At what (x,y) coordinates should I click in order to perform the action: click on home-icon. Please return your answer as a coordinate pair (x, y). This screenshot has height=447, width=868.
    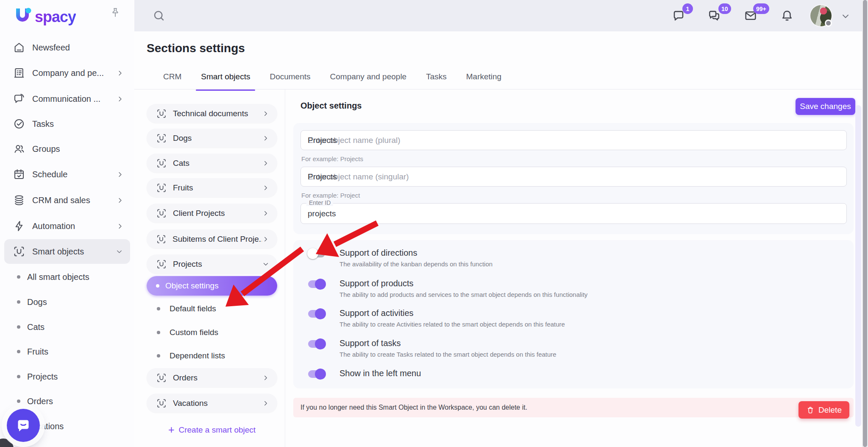
    Looking at the image, I should click on (19, 47).